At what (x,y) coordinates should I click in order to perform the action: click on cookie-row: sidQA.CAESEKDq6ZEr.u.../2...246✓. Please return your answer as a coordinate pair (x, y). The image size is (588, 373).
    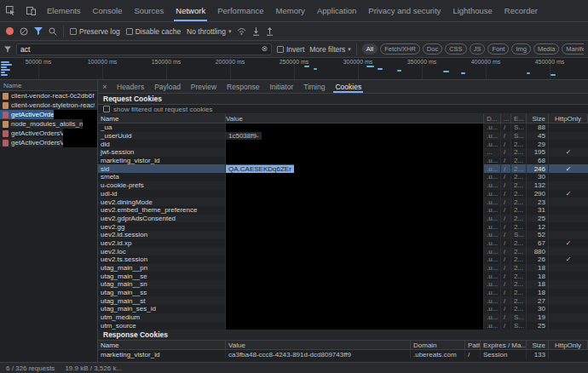
    Looking at the image, I should click on (343, 169).